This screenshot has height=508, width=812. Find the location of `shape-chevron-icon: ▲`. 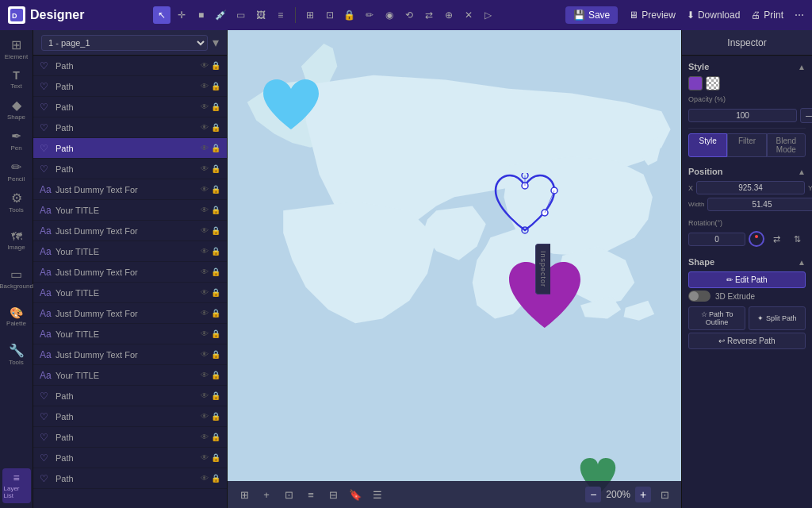

shape-chevron-icon: ▲ is located at coordinates (802, 262).